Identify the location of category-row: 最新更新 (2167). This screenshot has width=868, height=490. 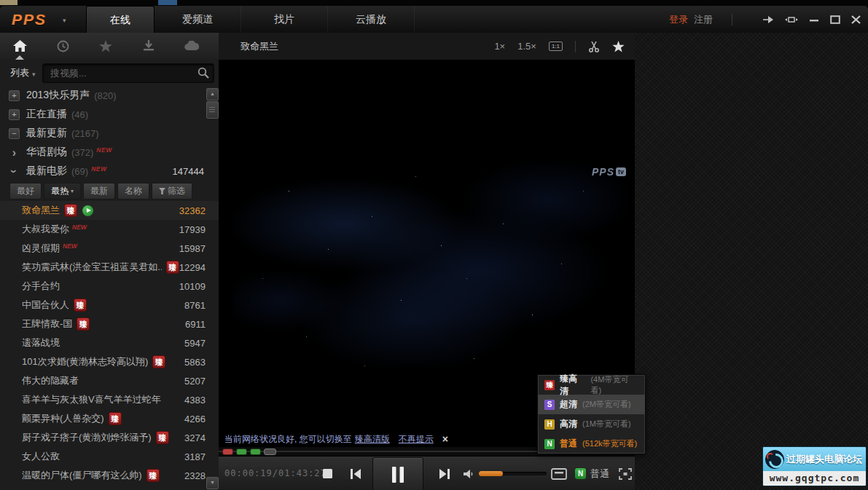
(109, 133).